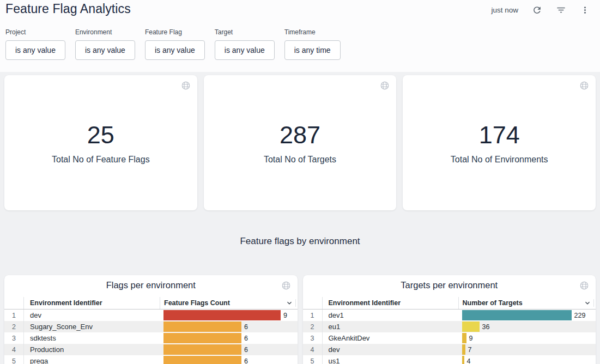 This screenshot has height=364, width=600. Describe the element at coordinates (313, 32) in the screenshot. I see `filter-label: Timeframe` at that location.